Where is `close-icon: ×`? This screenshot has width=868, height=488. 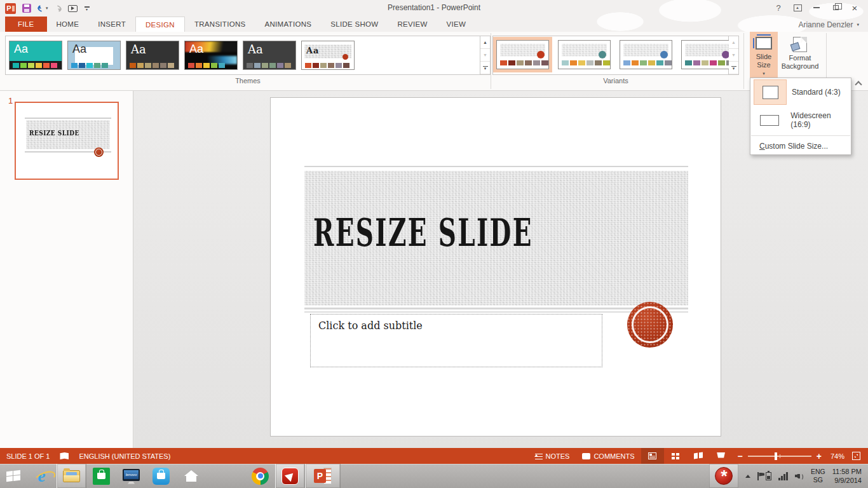
close-icon: × is located at coordinates (855, 8).